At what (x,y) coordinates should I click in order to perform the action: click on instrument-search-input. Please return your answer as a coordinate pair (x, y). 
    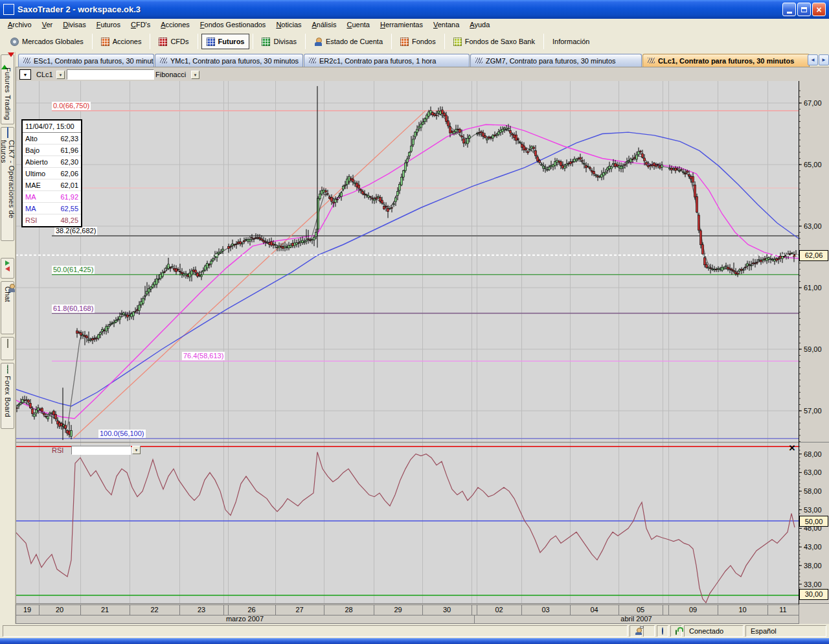
    Looking at the image, I should click on (110, 75).